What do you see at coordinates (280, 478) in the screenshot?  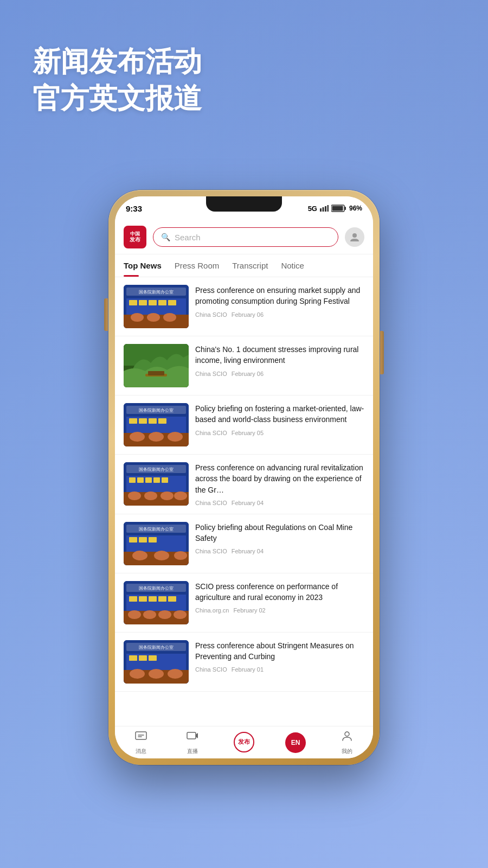 I see `news-title: Press conference on advancing rural revi…` at bounding box center [280, 478].